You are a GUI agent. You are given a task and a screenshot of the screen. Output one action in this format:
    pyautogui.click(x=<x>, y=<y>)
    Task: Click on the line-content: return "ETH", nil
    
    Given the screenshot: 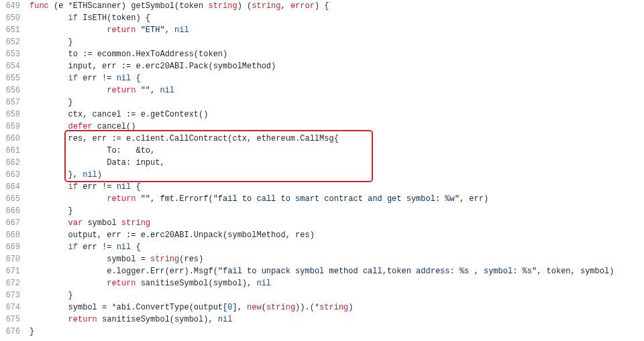 What is the action you would take?
    pyautogui.click(x=337, y=30)
    